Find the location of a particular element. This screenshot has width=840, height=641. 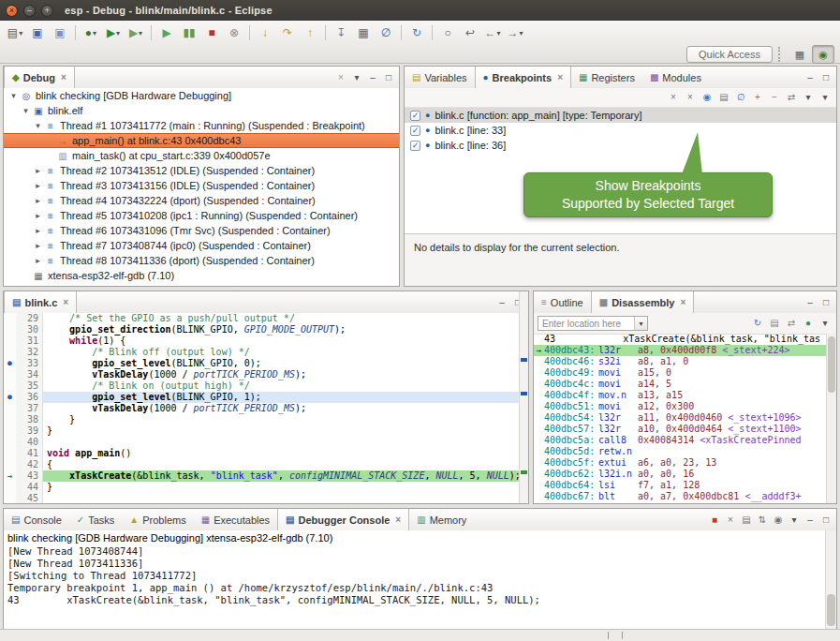

new-button: ▤▾ is located at coordinates (15, 33).